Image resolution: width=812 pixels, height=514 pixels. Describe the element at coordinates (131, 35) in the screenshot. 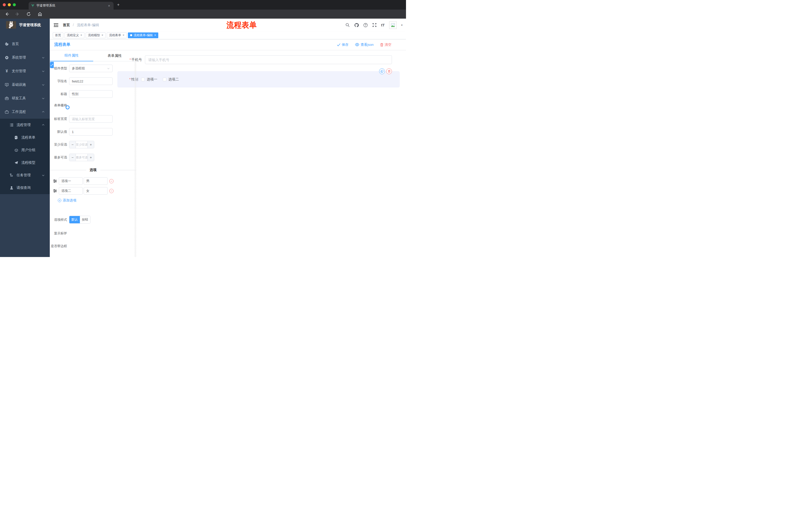

I see `active-dot` at that location.